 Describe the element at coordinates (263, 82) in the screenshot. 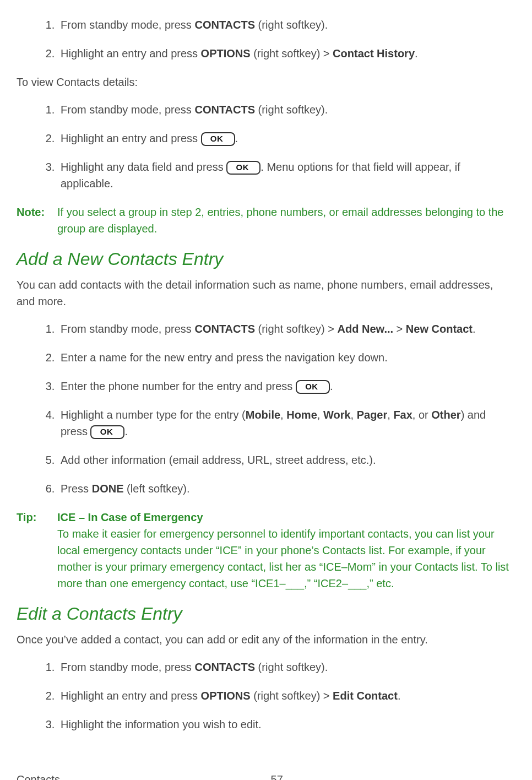

I see `details-intro: To view Contacts details:` at that location.